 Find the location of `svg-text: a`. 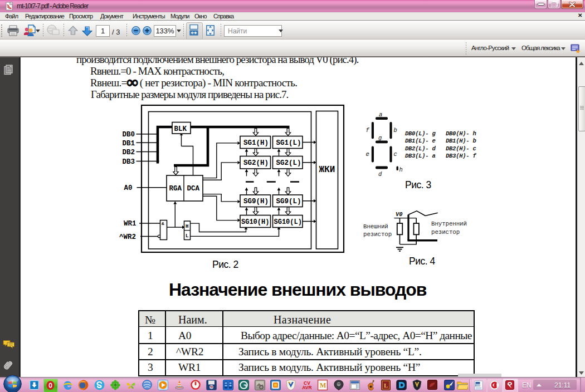

svg-text: a is located at coordinates (381, 115).